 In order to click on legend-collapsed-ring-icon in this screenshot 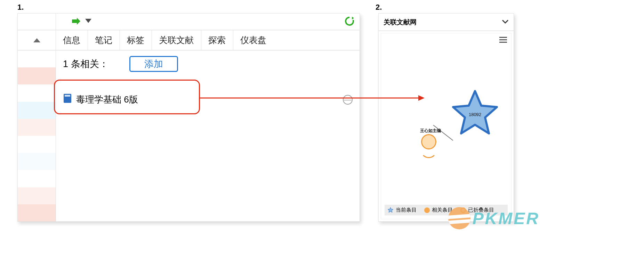, I will do `click(463, 210)`.